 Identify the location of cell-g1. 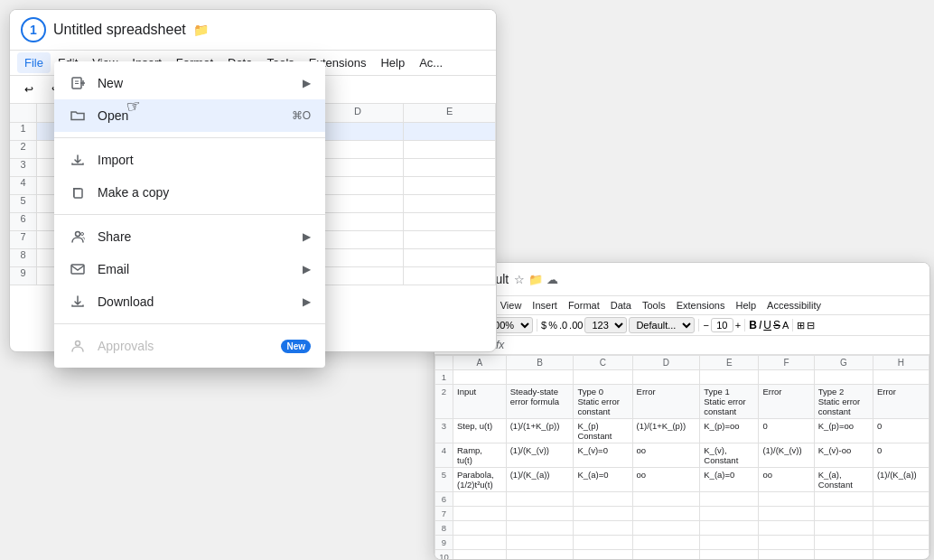
(844, 378).